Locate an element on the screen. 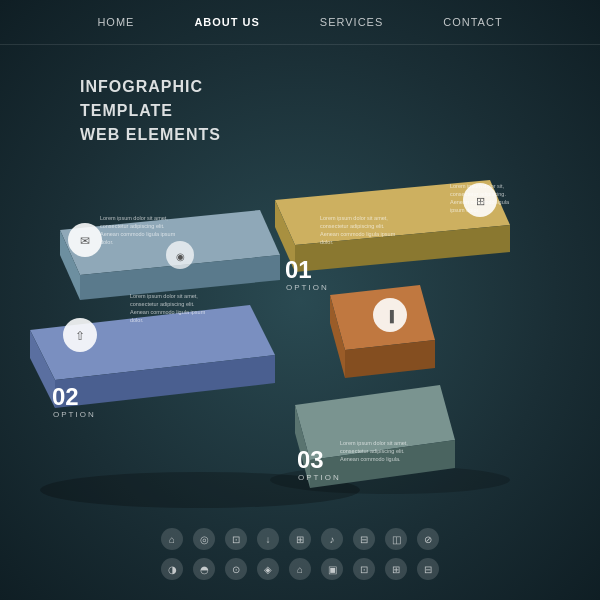  bottom-icon: ◫ is located at coordinates (396, 539).